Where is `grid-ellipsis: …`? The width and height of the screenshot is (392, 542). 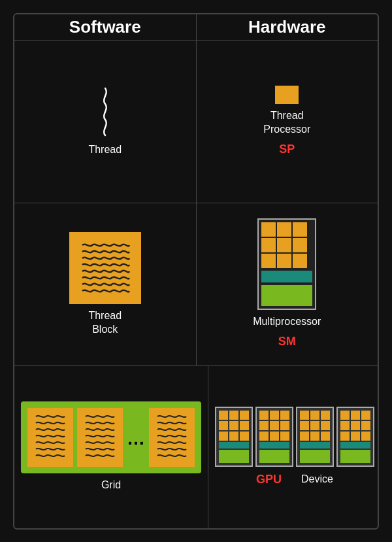
grid-ellipsis: … is located at coordinates (136, 437).